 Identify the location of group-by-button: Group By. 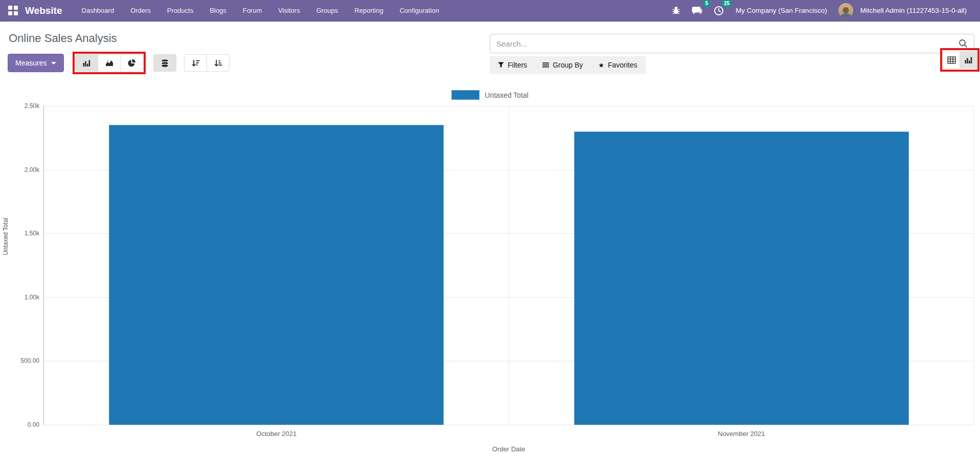
(562, 65).